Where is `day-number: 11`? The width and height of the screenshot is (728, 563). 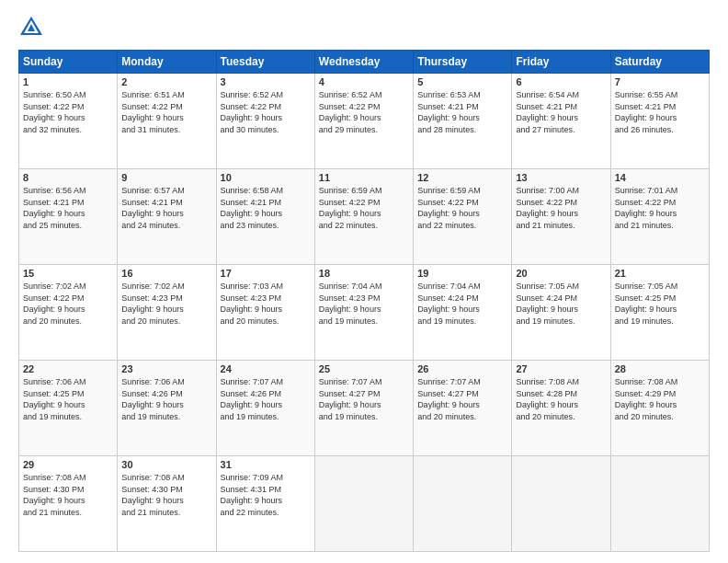 day-number: 11 is located at coordinates (364, 178).